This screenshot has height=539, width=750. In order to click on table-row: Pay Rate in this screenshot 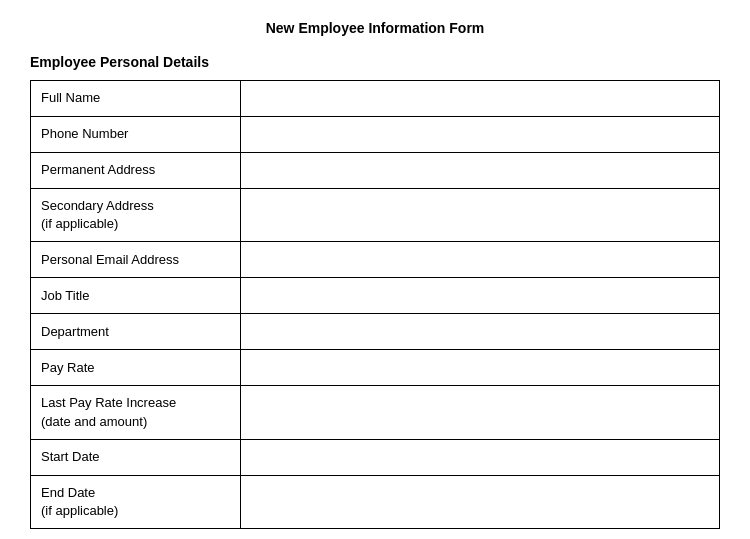, I will do `click(376, 368)`.